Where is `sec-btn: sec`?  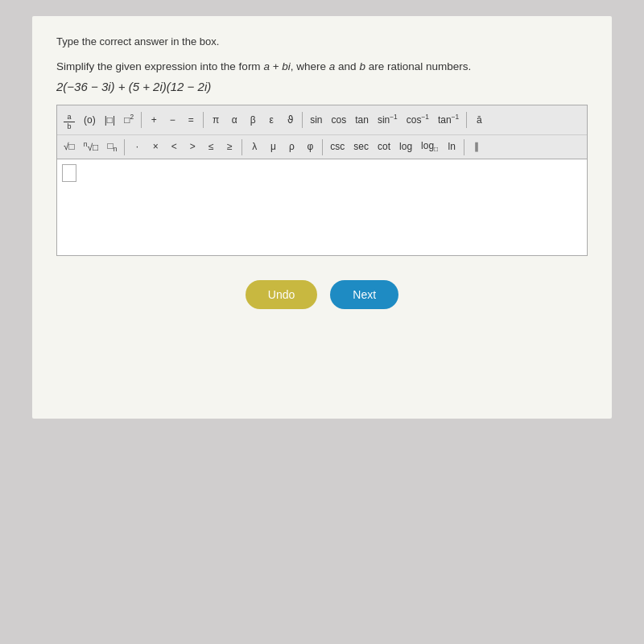 sec-btn: sec is located at coordinates (361, 147).